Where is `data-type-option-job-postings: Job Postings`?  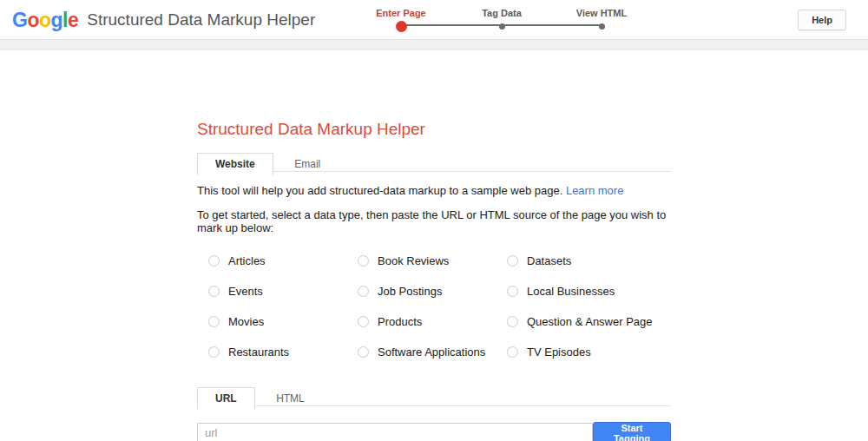
data-type-option-job-postings: Job Postings is located at coordinates (432, 292).